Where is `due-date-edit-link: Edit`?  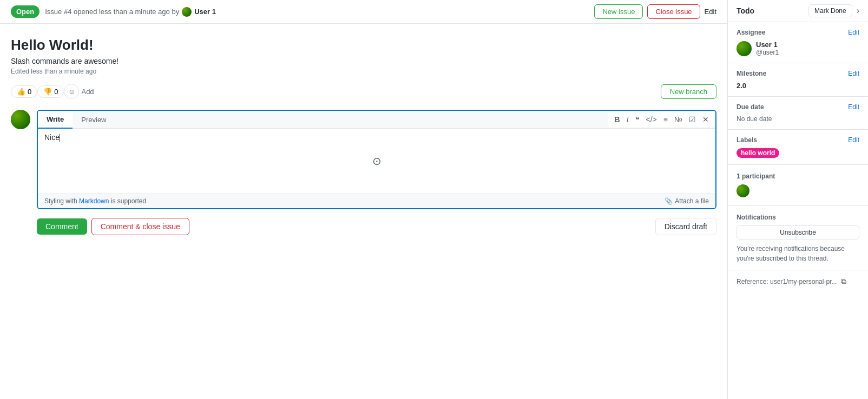 due-date-edit-link: Edit is located at coordinates (854, 107).